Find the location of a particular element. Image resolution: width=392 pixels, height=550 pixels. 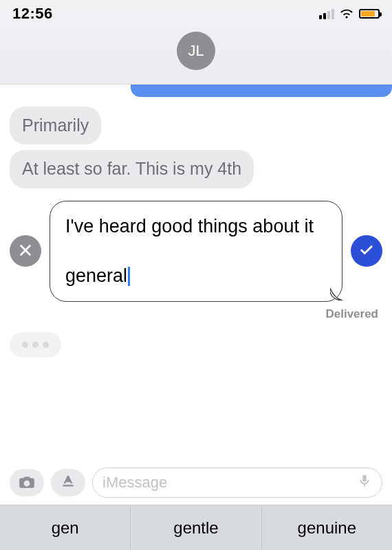

delivered-status: Delivered is located at coordinates (194, 314).